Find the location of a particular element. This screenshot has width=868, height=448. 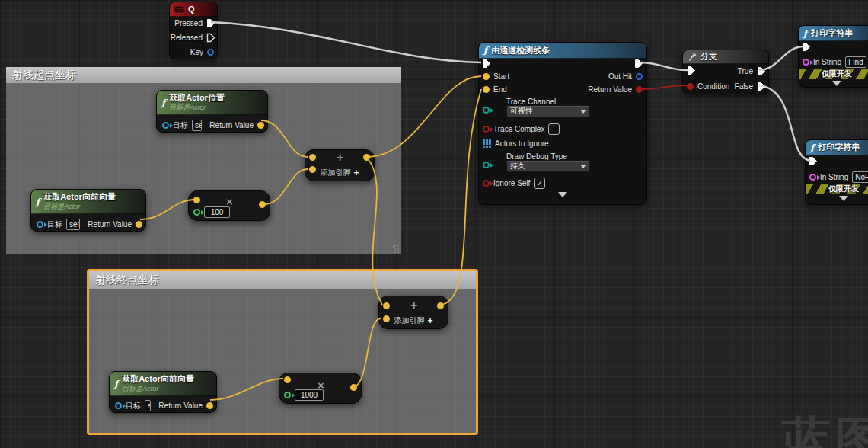

event-title: Q is located at coordinates (192, 9).